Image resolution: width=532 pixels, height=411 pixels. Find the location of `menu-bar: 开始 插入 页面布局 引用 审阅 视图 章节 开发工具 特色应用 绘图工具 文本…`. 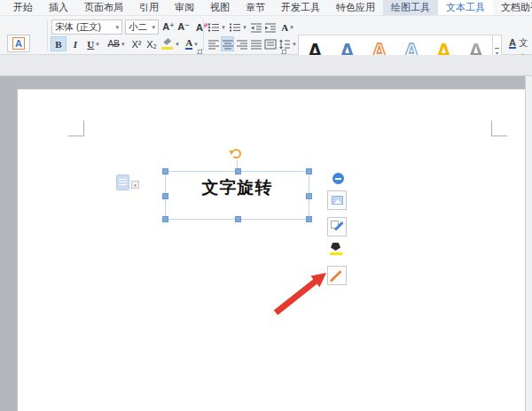

menu-bar: 开始 插入 页面布局 引用 审阅 视图 章节 开发工具 特色应用 绘图工具 文本… is located at coordinates (266, 8).